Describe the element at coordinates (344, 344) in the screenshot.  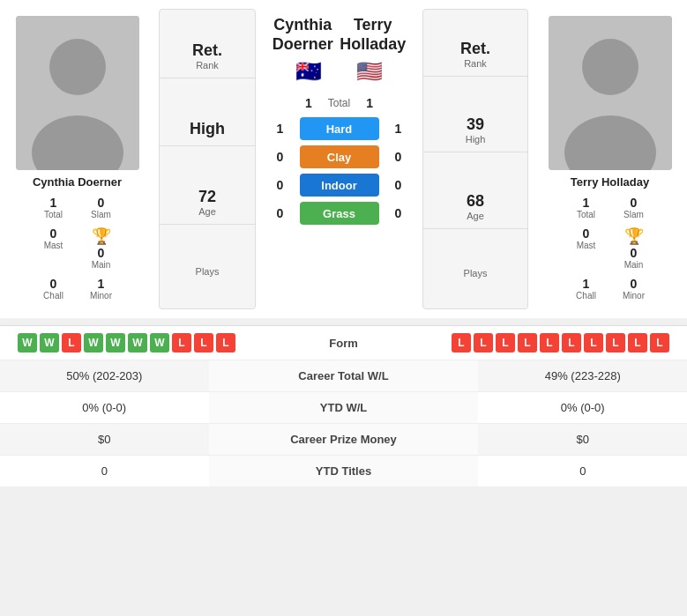
I see `form-label: Form` at that location.